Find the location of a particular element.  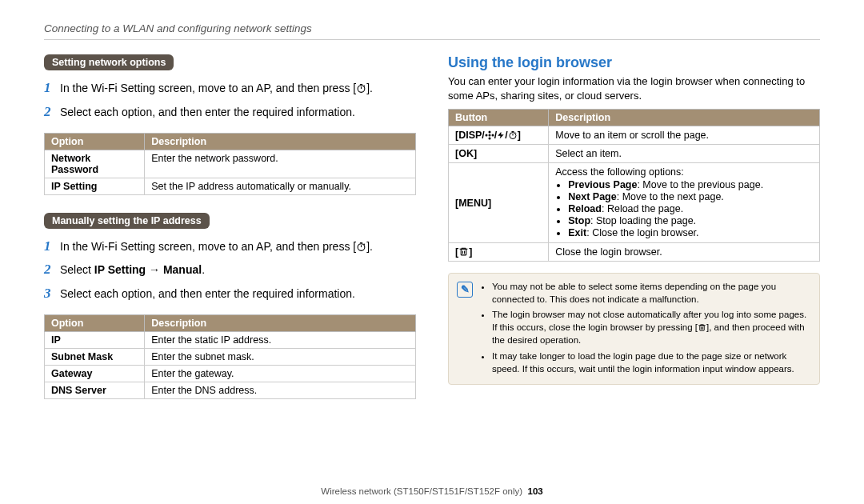

step-b3: 3 Select each option, and then enter the… is located at coordinates (230, 294).